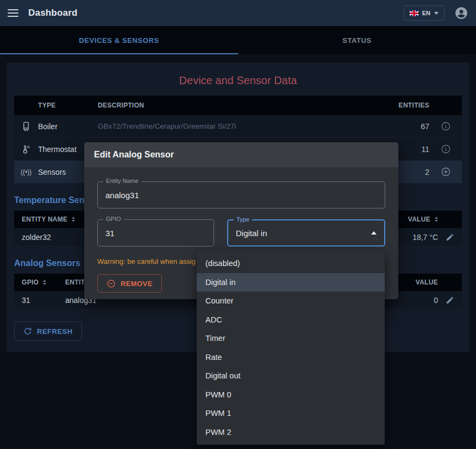  What do you see at coordinates (26, 149) in the screenshot?
I see `thermostat-icon: A` at bounding box center [26, 149].